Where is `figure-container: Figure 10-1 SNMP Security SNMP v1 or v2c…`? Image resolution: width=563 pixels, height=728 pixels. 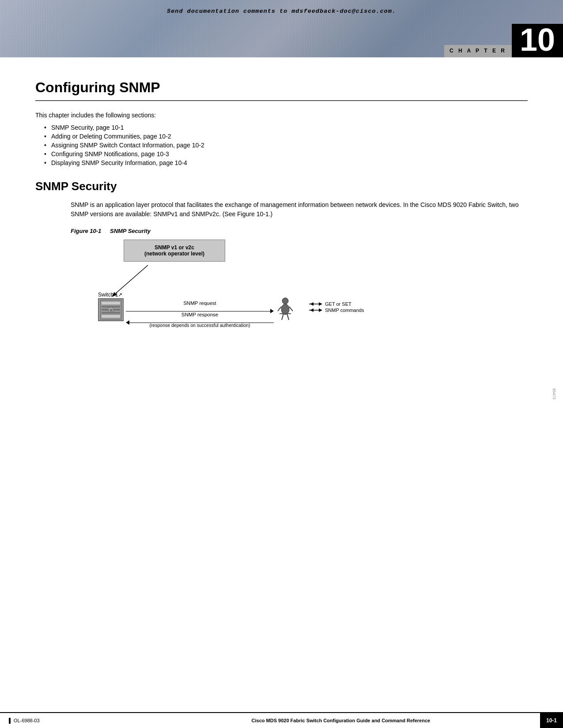
figure-container: Figure 10-1 SNMP Security SNMP v1 or v2c… is located at coordinates (299, 287).